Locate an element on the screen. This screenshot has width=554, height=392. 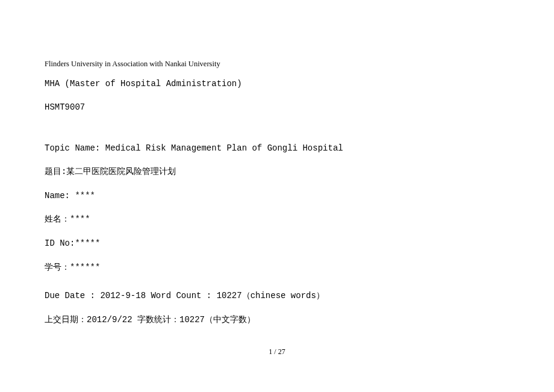
topic-cn-line: 题目:某二甲医院医院风险管理计划 is located at coordinates (277, 172).